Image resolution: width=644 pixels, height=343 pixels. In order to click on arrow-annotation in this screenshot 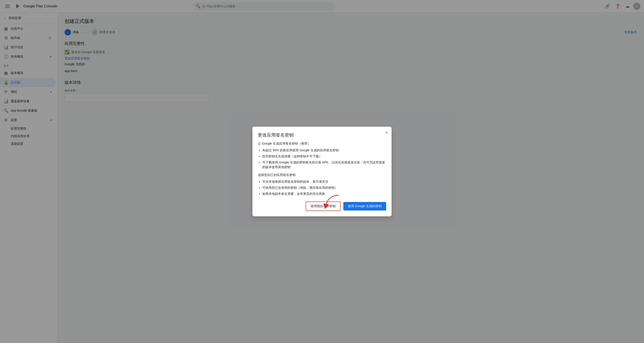, I will do `click(332, 202)`.